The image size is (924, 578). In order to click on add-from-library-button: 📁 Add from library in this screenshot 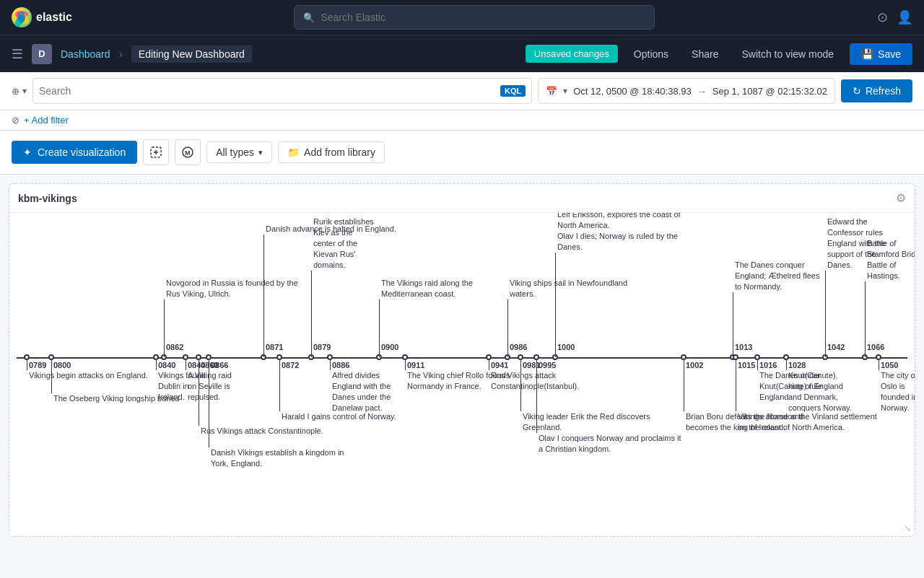, I will do `click(331, 152)`.